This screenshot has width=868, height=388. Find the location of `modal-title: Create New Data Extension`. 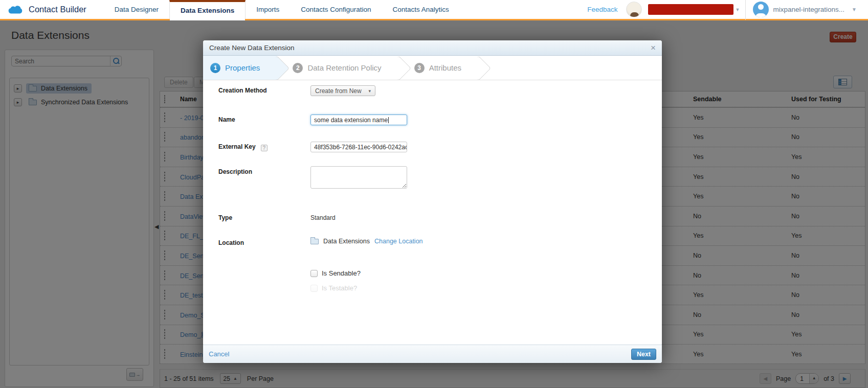

modal-title: Create New Data Extension is located at coordinates (252, 48).